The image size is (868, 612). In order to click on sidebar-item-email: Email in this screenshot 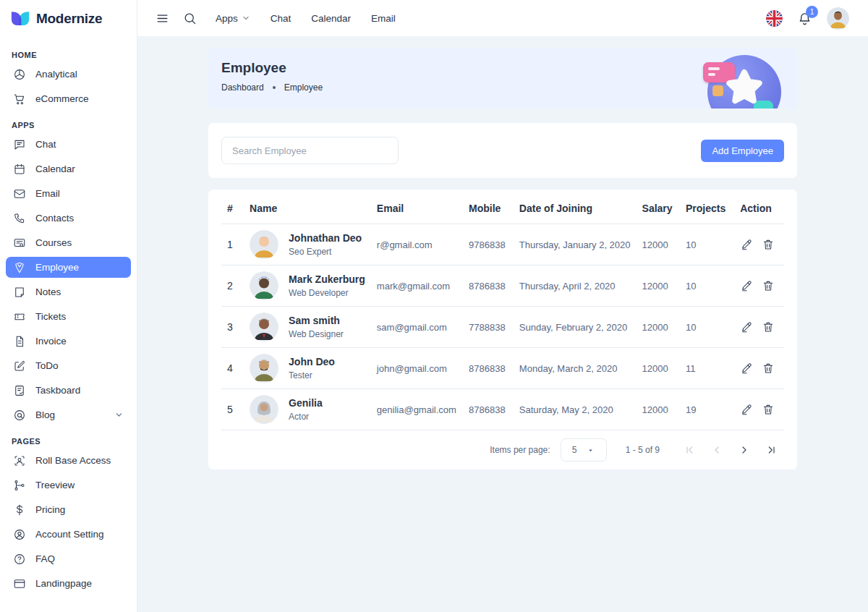, I will do `click(68, 194)`.